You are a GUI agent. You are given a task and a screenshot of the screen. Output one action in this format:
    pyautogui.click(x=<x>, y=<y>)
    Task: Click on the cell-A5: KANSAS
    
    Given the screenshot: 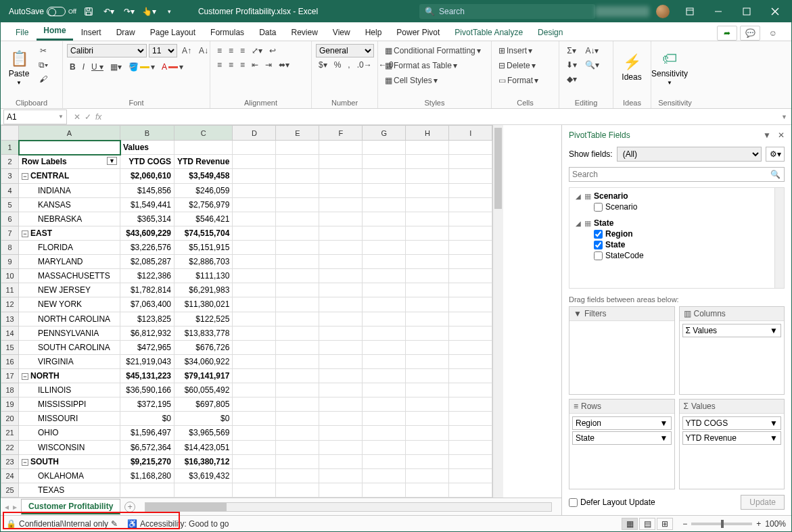 What is the action you would take?
    pyautogui.click(x=70, y=204)
    